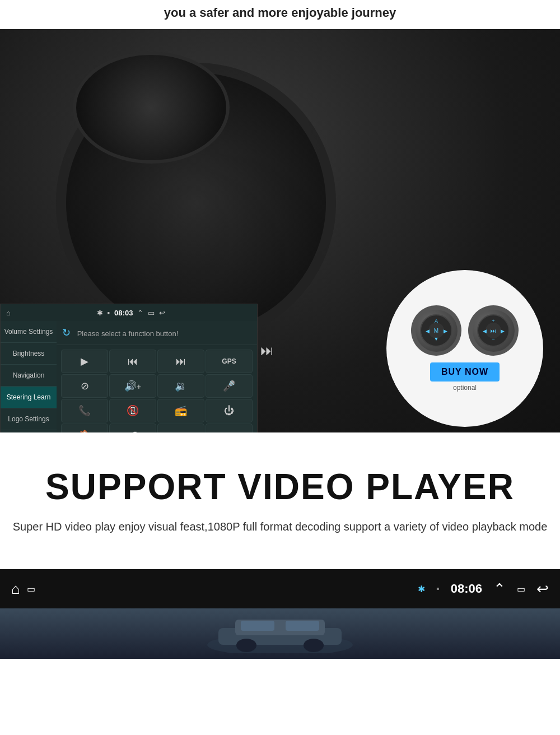 Image resolution: width=560 pixels, height=735 pixels. What do you see at coordinates (133, 361) in the screenshot?
I see `prev-button: ⏮` at bounding box center [133, 361].